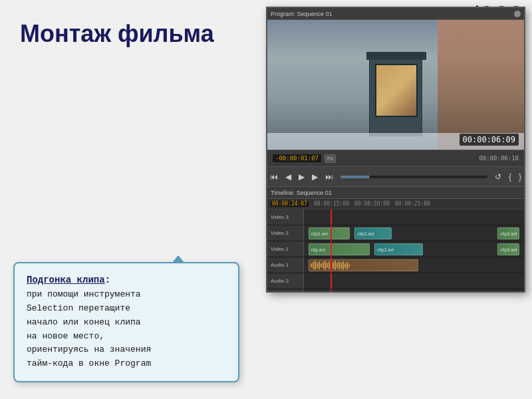  What do you see at coordinates (286, 233) in the screenshot?
I see `track-label-video2: Video 2` at bounding box center [286, 233].